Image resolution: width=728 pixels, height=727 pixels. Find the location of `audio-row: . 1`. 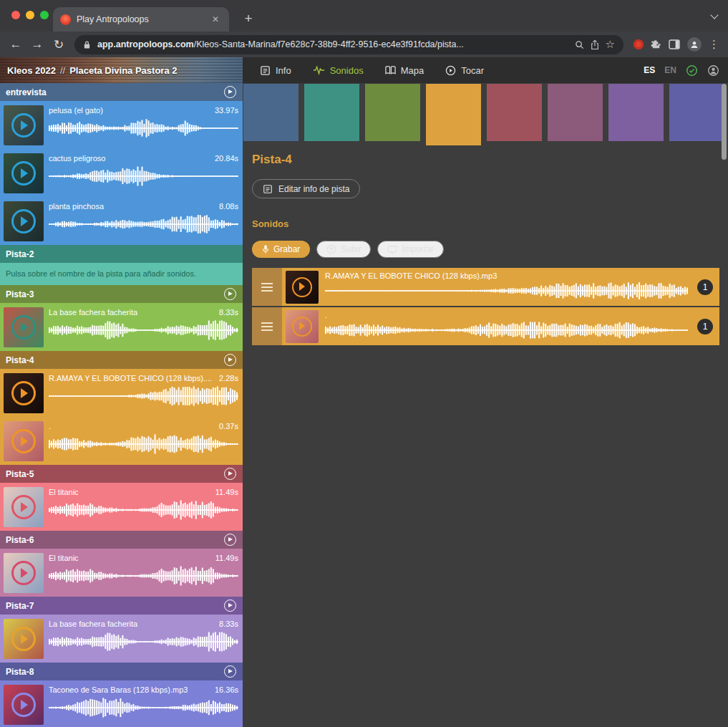

audio-row: . 1 is located at coordinates (485, 327).